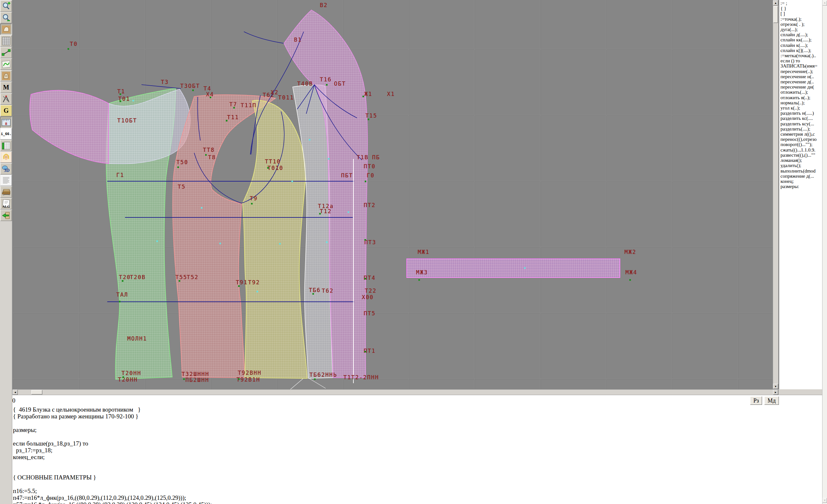  What do you see at coordinates (801, 66) in the screenshot?
I see `command-item: ЗАПИСАТЬ(имя=` at bounding box center [801, 66].